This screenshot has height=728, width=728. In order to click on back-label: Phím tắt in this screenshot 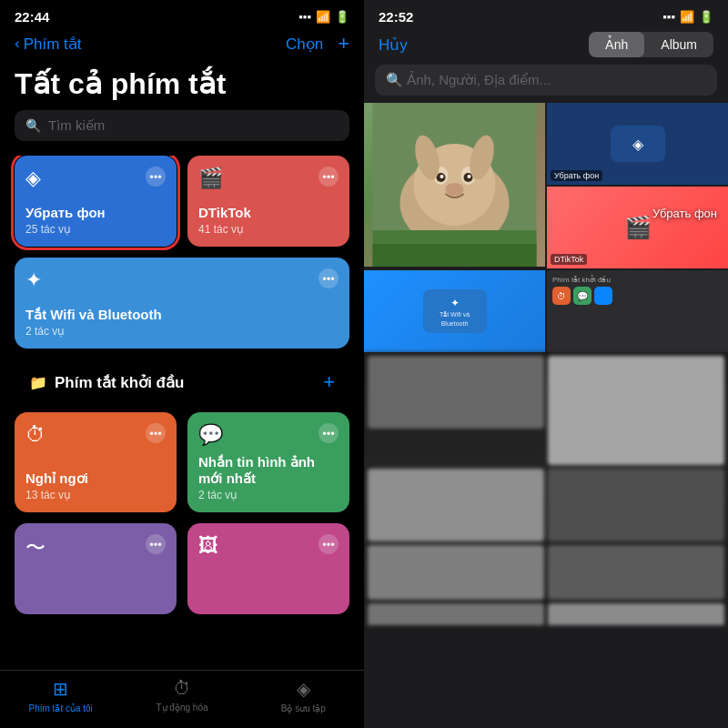, I will do `click(53, 44)`.